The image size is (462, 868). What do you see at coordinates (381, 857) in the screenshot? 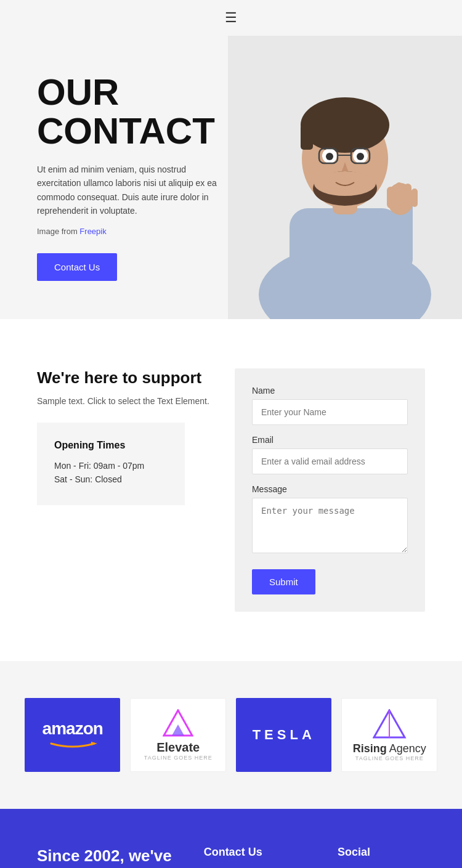
I see `footer-right: Social Sample text. Click to select` at bounding box center [381, 857].